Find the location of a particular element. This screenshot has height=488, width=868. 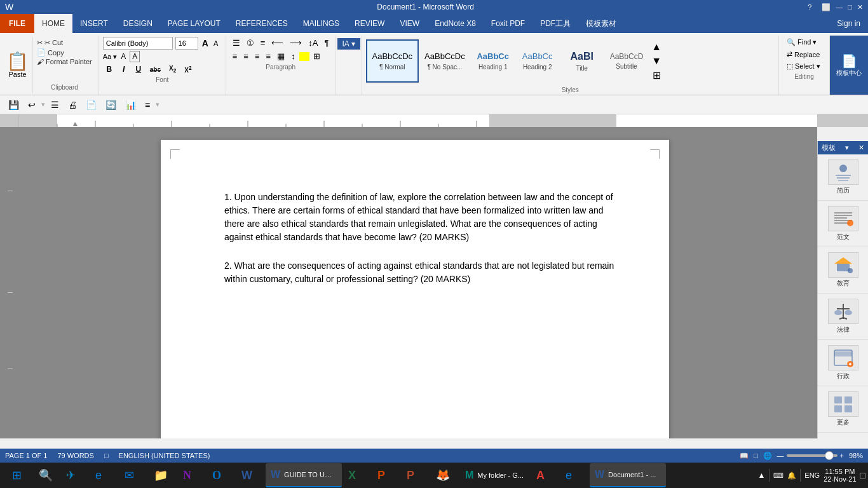

start-button: ⊞ is located at coordinates (17, 475).